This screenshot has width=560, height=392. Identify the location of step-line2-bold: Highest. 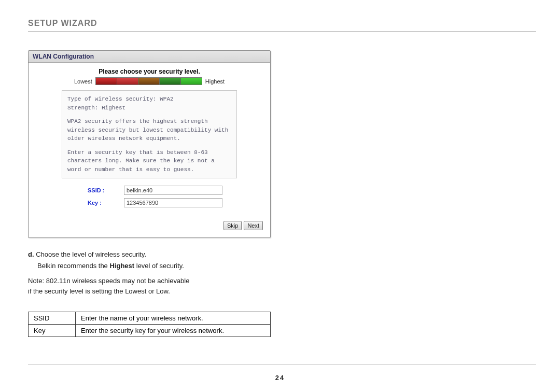
(122, 265).